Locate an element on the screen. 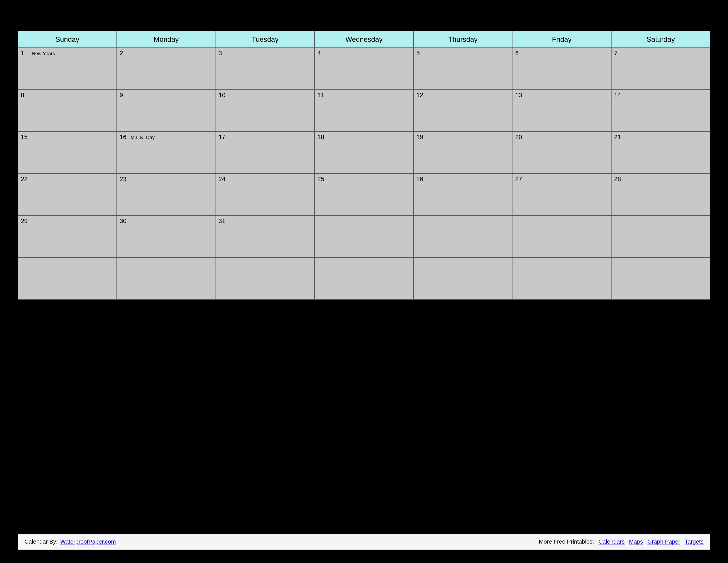  day-cell: 28 is located at coordinates (661, 194).